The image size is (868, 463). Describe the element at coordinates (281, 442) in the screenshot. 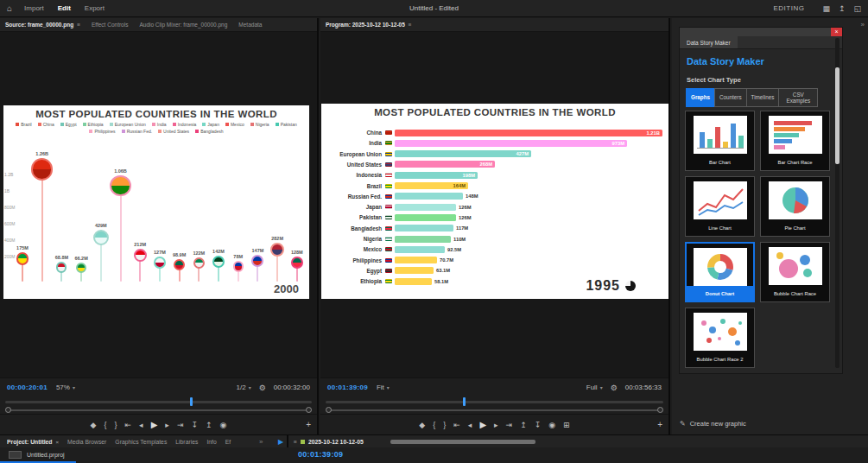

I see `timeline-play-icon: ▶` at that location.